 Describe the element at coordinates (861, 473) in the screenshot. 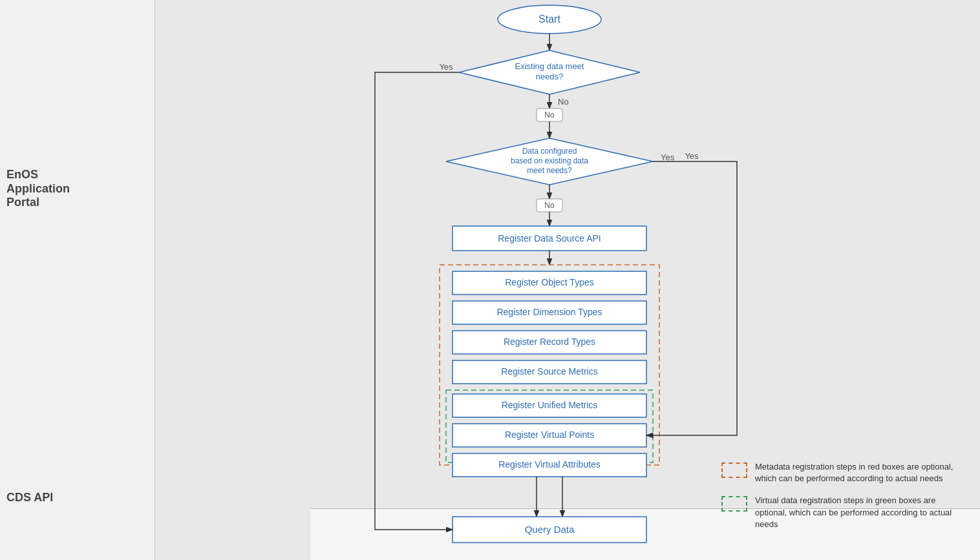

I see `legend-text-red: Metadata registration steps in red boxes…` at that location.